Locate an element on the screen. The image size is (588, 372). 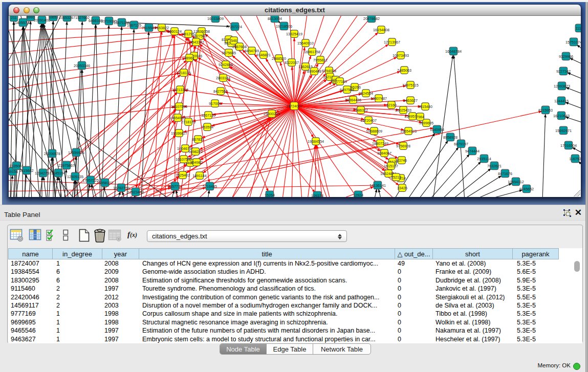
svg-text: 23975867 is located at coordinates (67, 166).